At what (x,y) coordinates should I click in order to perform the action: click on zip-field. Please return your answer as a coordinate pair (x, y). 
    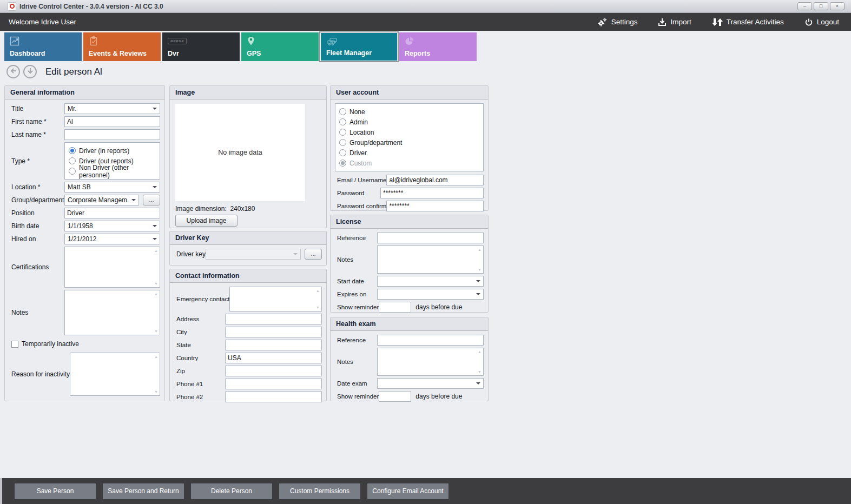
    Looking at the image, I should click on (274, 371).